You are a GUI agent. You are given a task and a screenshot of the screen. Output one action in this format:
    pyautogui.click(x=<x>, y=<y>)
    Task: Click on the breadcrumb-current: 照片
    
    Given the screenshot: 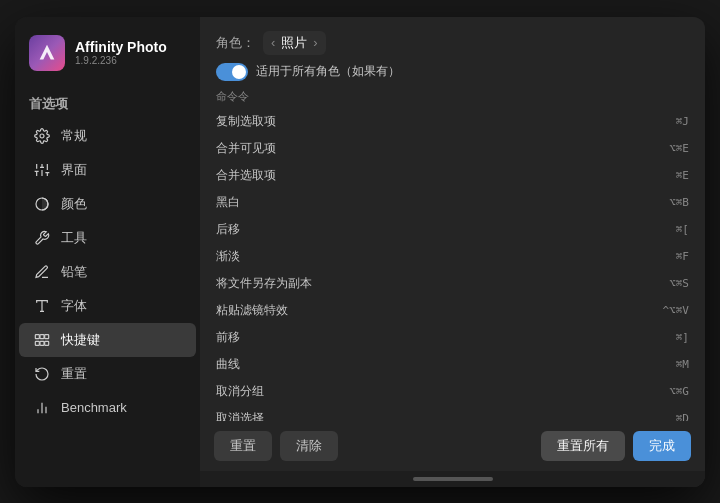 What is the action you would take?
    pyautogui.click(x=294, y=43)
    